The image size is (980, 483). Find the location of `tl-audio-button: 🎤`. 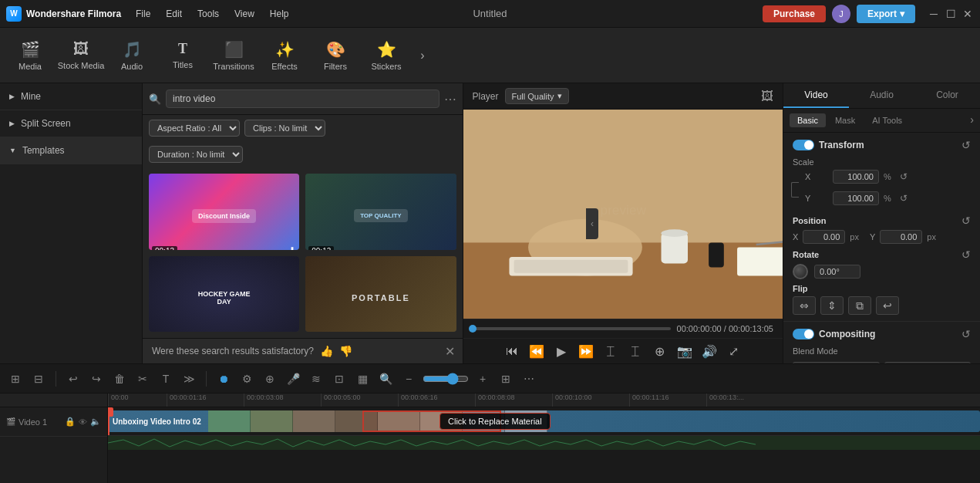

tl-audio-button: 🎤 is located at coordinates (293, 379).